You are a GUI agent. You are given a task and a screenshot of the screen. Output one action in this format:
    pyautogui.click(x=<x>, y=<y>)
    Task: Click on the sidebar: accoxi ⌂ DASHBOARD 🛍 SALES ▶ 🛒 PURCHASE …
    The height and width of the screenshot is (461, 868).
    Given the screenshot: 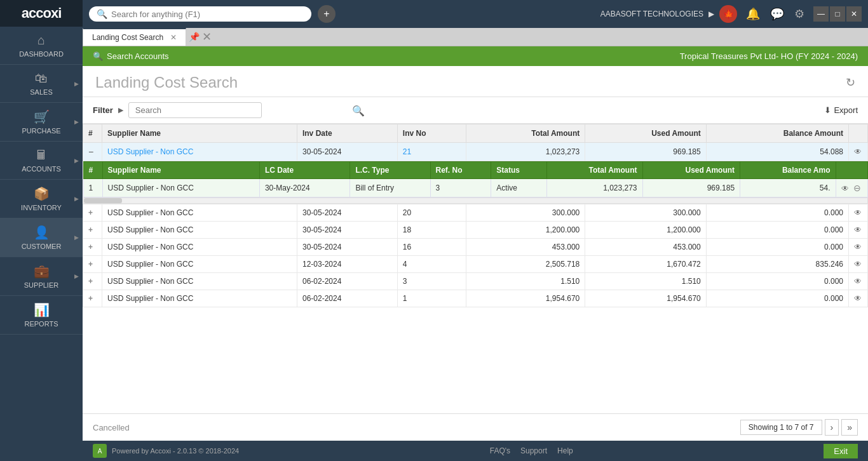 What is the action you would take?
    pyautogui.click(x=41, y=230)
    